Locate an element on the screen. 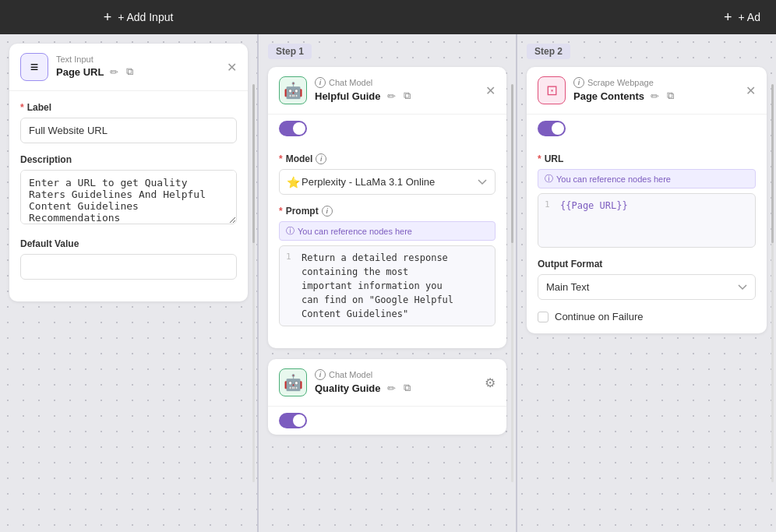 Image resolution: width=776 pixels, height=532 pixels. scrollbar-track is located at coordinates (254, 284).